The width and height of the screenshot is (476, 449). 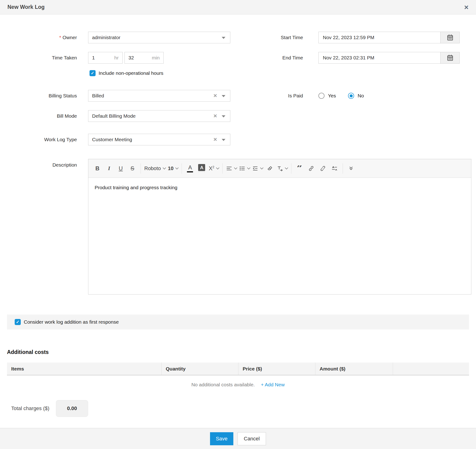 I want to click on billing-status-label: Billing Status, so click(x=38, y=96).